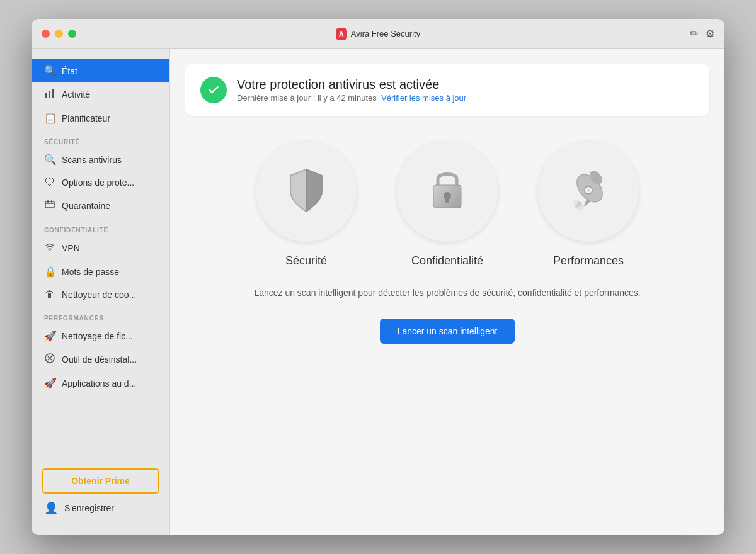 The image size is (756, 554). What do you see at coordinates (101, 295) in the screenshot?
I see `sidebar-item-nettoyeur: 🗑 Nettoyeur de coo...` at bounding box center [101, 295].